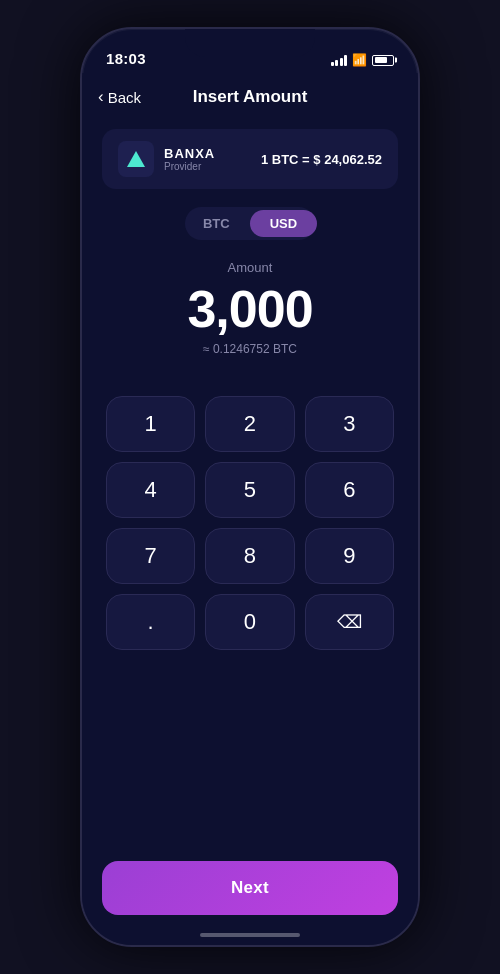 The height and width of the screenshot is (974, 500). I want to click on key-6: 6, so click(350, 490).